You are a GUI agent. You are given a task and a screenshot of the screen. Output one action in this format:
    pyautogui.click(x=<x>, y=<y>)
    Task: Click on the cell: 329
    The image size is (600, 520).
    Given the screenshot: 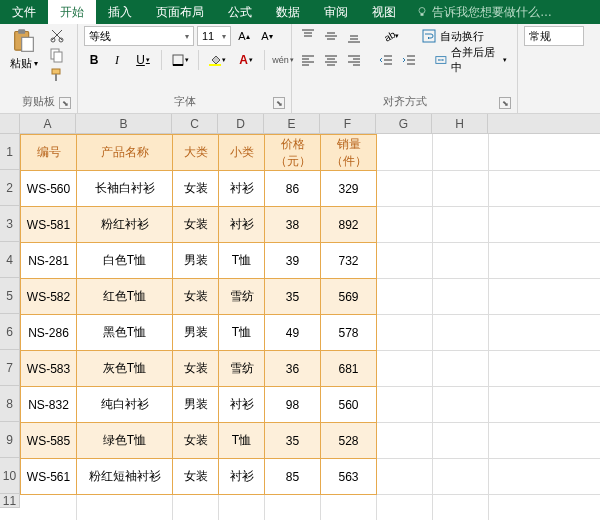 What is the action you would take?
    pyautogui.click(x=349, y=189)
    